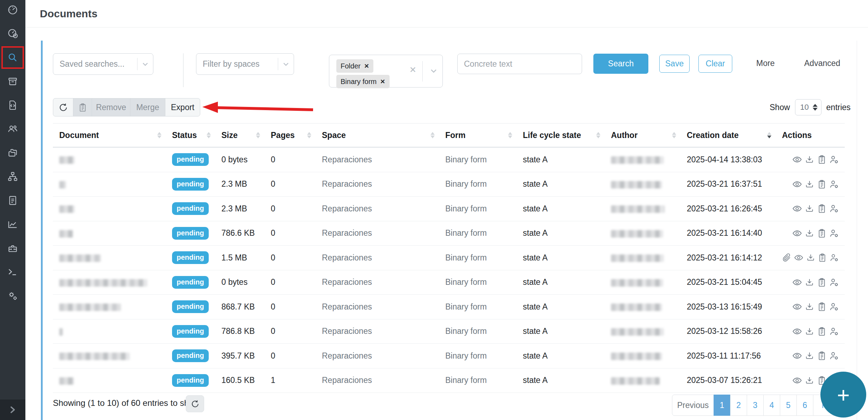 The image size is (868, 420). What do you see at coordinates (788, 405) in the screenshot?
I see `pagination-page-5: 5` at bounding box center [788, 405].